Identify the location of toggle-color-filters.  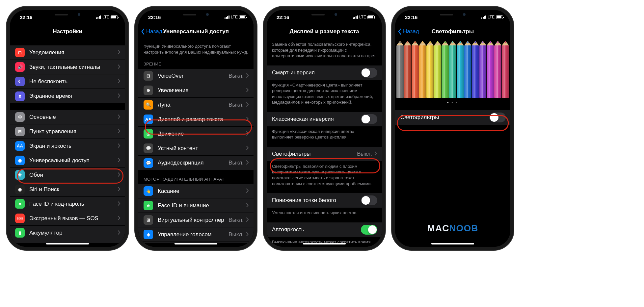
(497, 117).